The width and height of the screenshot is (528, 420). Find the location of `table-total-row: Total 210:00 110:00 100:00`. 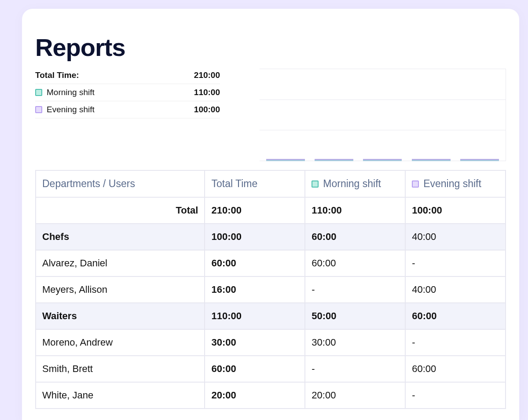

table-total-row: Total 210:00 110:00 100:00 is located at coordinates (271, 210).